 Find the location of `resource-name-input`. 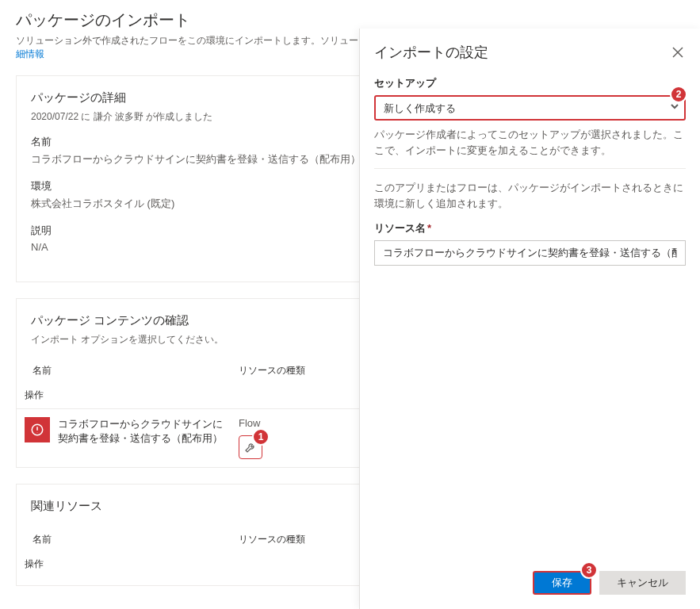

resource-name-input is located at coordinates (530, 253).